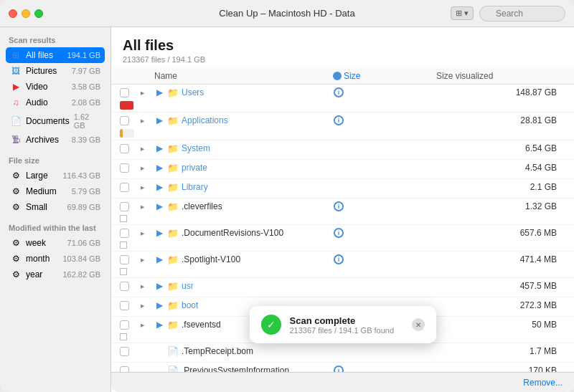 The width and height of the screenshot is (574, 392). Describe the element at coordinates (189, 305) in the screenshot. I see `file-name-label: boot` at that location.